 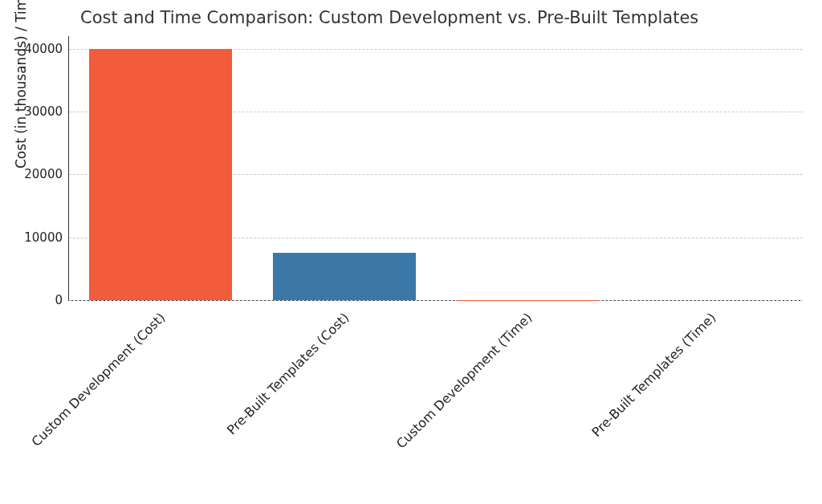 I want to click on y-axis-label: Cost (in thousands) / Time (in weeks), so click(x=21, y=84).